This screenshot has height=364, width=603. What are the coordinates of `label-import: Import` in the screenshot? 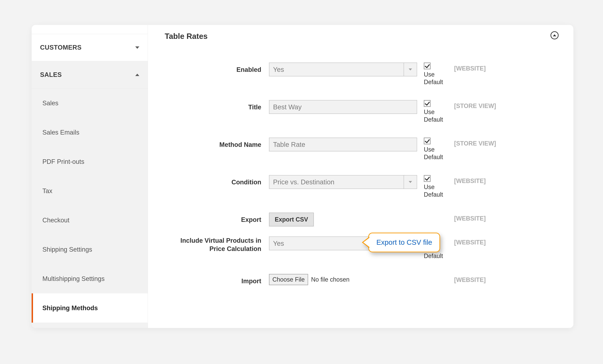 It's located at (217, 280).